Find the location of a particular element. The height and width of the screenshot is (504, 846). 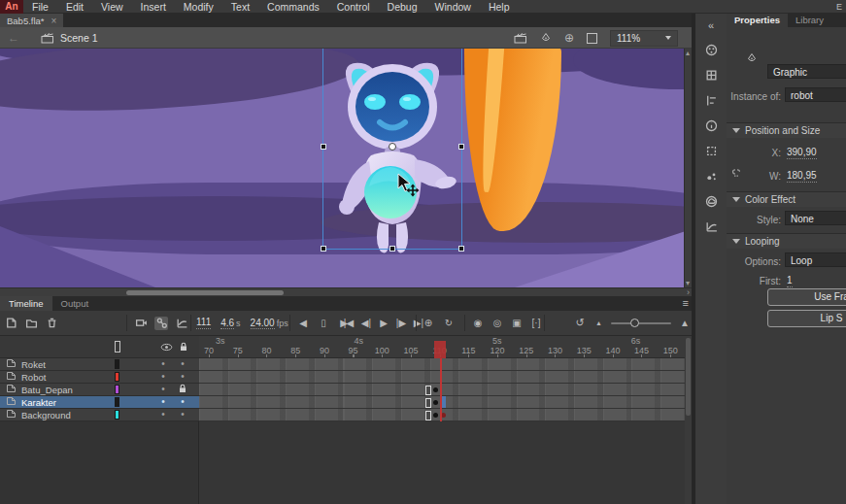

layer-name: Robot is located at coordinates (33, 377).